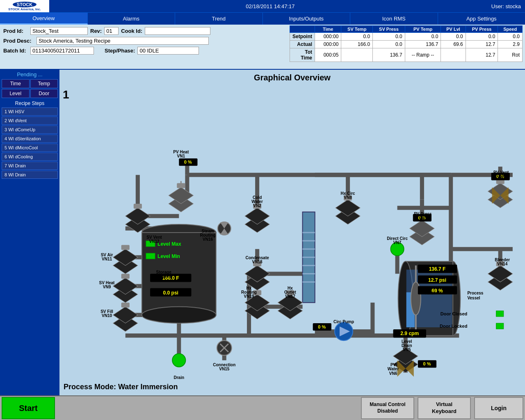 Image resolution: width=525 pixels, height=420 pixels. Describe the element at coordinates (423, 37) in the screenshot. I see `sp-pv-temp: 0.0` at that location.